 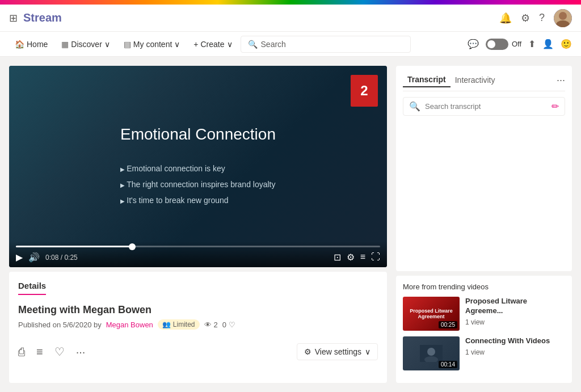 What do you see at coordinates (197, 184) in the screenshot?
I see `slide-bullets: Emotional connection is key The right co…` at bounding box center [197, 184].